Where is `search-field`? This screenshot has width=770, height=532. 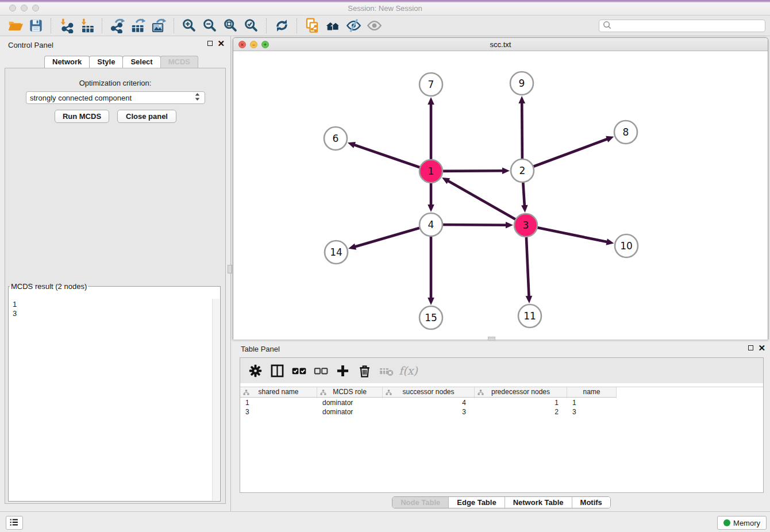
search-field is located at coordinates (682, 26).